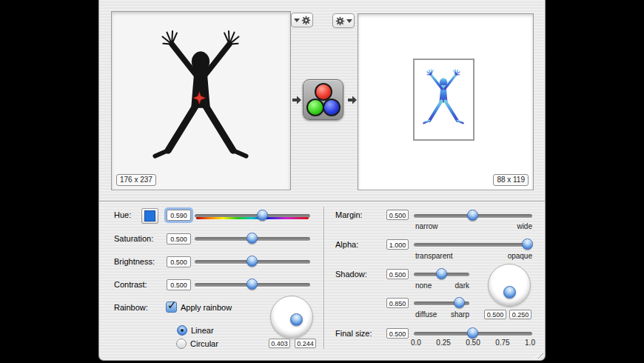 Image resolution: width=644 pixels, height=363 pixels. Describe the element at coordinates (150, 216) in the screenshot. I see `hue-color-swatch` at that location.